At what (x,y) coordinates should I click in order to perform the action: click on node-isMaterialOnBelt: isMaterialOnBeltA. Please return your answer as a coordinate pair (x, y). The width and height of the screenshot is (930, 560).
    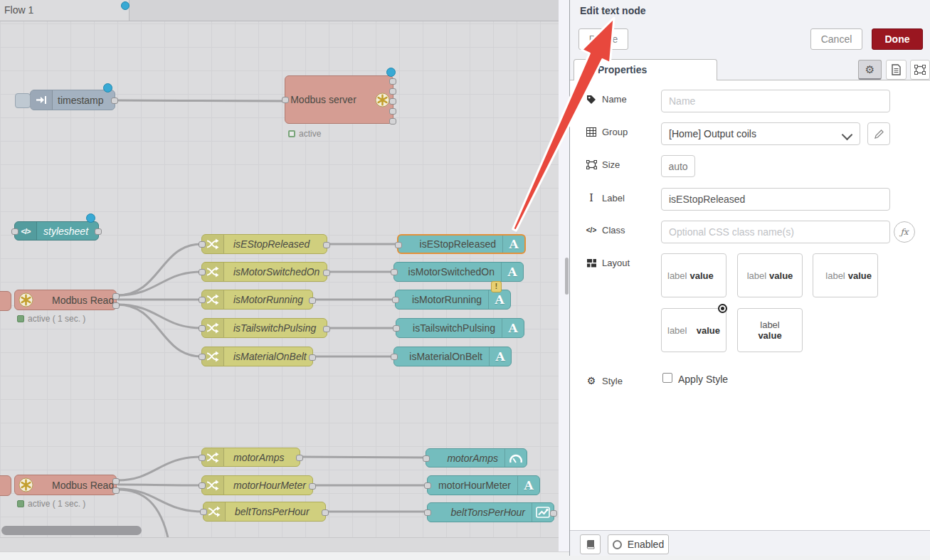
    Looking at the image, I should click on (453, 356).